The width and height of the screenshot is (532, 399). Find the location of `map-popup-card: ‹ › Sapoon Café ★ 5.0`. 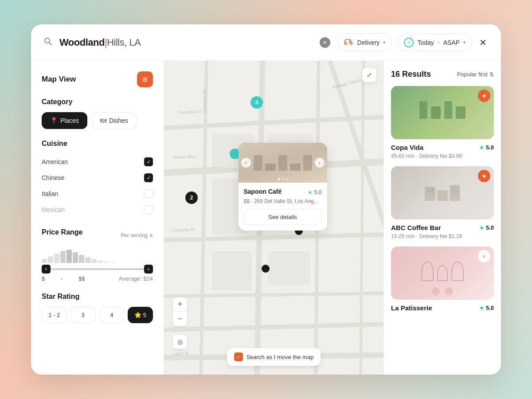

map-popup-card: ‹ › Sapoon Café ★ 5.0 is located at coordinates (283, 187).